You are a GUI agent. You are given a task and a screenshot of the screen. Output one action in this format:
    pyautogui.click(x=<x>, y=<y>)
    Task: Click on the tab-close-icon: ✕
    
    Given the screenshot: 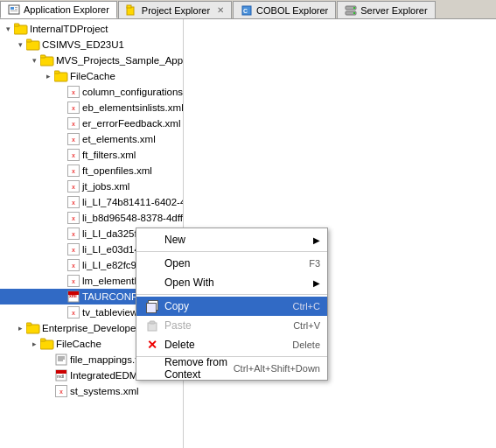 What is the action you would take?
    pyautogui.click(x=220, y=10)
    